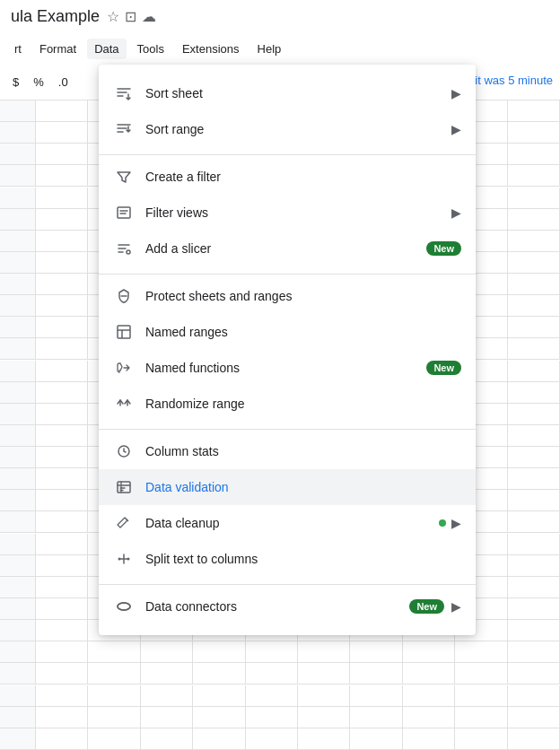 The height and width of the screenshot is (750, 560). Describe the element at coordinates (131, 16) in the screenshot. I see `folder-icon: ⊡` at that location.